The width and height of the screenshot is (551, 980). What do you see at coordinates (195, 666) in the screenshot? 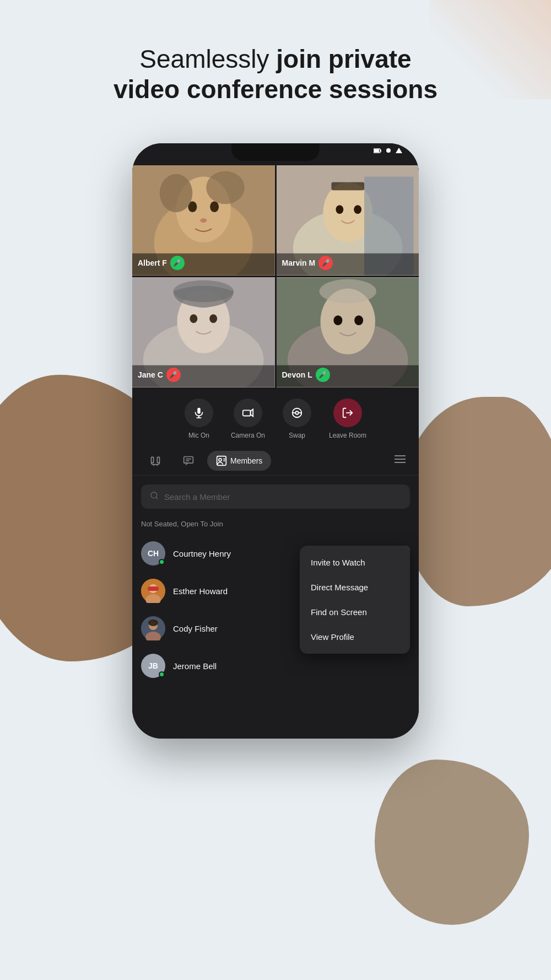
I see `name-jerome: Jerome Bell` at bounding box center [195, 666].